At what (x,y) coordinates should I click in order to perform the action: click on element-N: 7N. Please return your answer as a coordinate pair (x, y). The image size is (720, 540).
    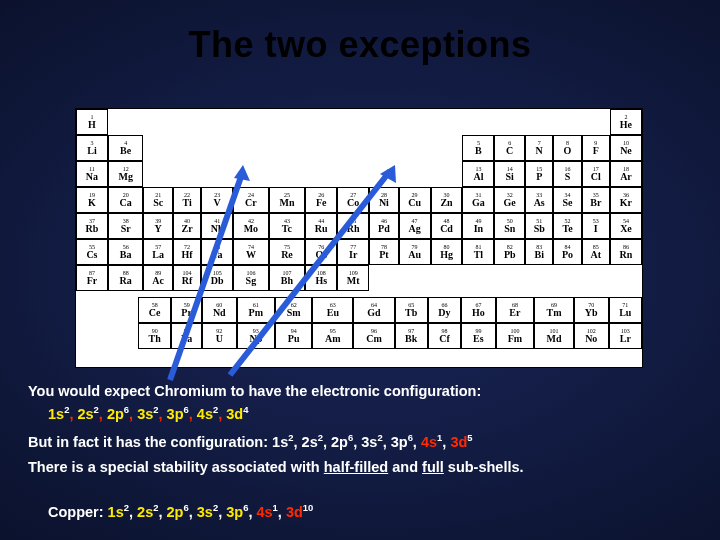
    Looking at the image, I should click on (539, 148).